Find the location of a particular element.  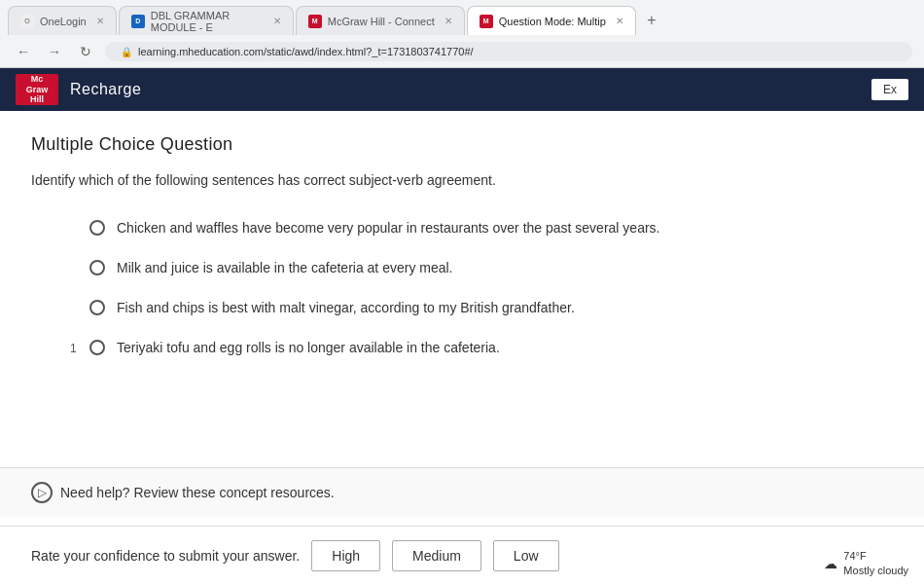

tab-dbl-grammar: D DBL GRAMMAR MODULE - E ✕ is located at coordinates (206, 20).